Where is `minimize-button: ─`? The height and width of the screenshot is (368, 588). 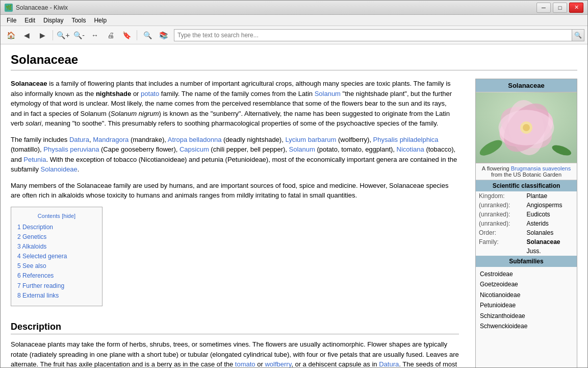
minimize-button: ─ is located at coordinates (544, 8).